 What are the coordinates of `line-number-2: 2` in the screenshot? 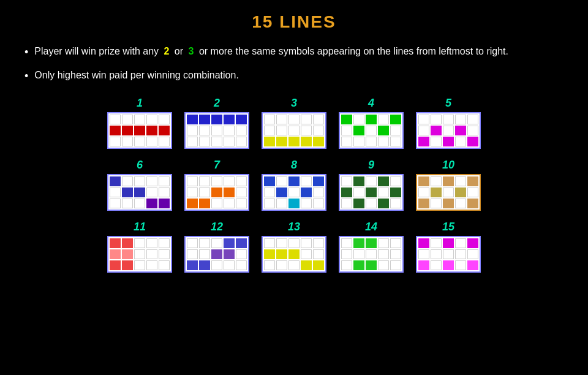 It's located at (217, 103).